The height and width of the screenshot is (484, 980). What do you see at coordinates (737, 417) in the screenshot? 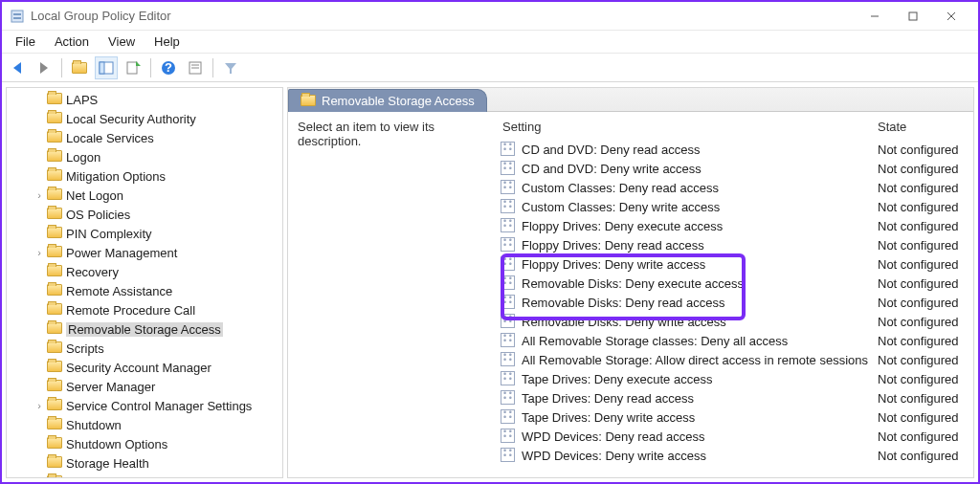
I see `policy-row: Tape Drives: Deny write accessNot config…` at bounding box center [737, 417].